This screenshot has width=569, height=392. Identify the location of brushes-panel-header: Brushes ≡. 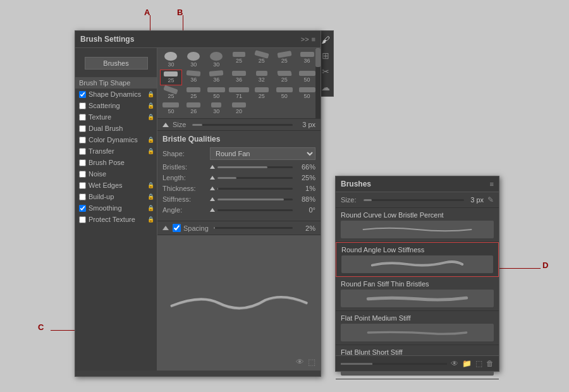
(417, 185).